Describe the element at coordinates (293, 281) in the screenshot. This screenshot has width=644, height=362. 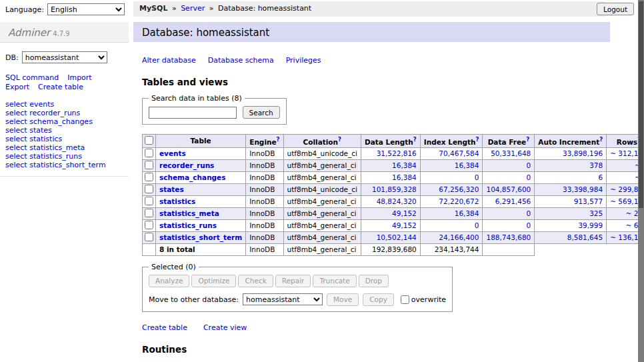
I see `repair-button: Repair` at that location.